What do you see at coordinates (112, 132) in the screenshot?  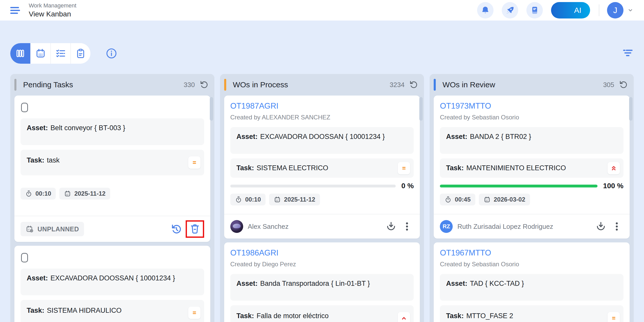 I see `asset-field: Asset:Belt conveyor { BT-003 }` at bounding box center [112, 132].